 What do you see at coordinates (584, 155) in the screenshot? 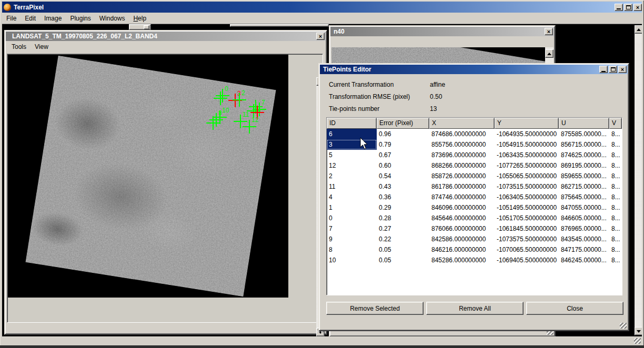
I see `table-cell: 874625.00000...` at bounding box center [584, 155].